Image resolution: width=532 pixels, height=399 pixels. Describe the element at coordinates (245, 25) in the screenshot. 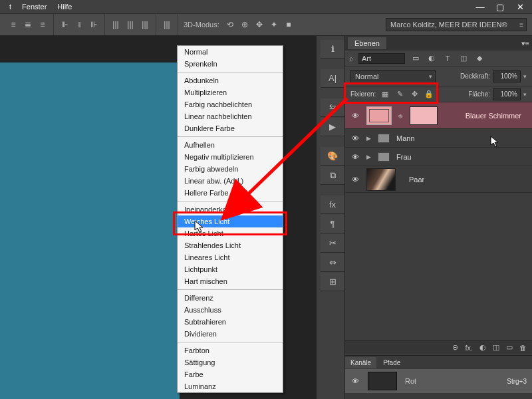

I see `3d-icon: ⊕` at that location.